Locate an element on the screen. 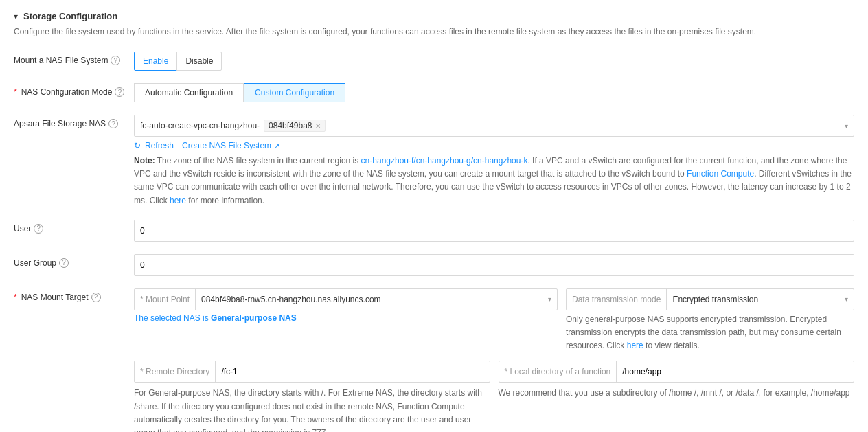  nas-config-mode-group: Automatic Configuration Custom Configura… is located at coordinates (494, 93).